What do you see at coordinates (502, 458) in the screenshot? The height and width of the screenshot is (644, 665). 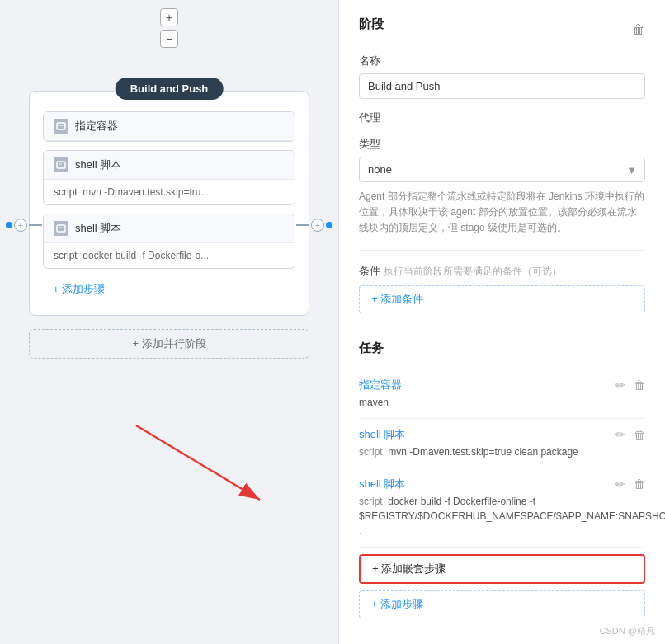 I see `tasks-section: 指定容器 ✏ 🗑 maven shell 脚本 ✏ 🗑 script mvn -…` at bounding box center [502, 458].